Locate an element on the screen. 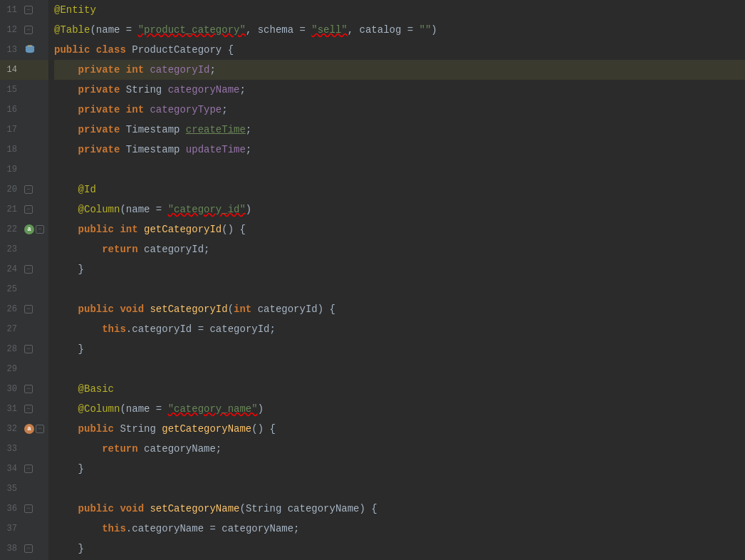 The height and width of the screenshot is (560, 745). code-line-30: @Basic is located at coordinates (400, 389).